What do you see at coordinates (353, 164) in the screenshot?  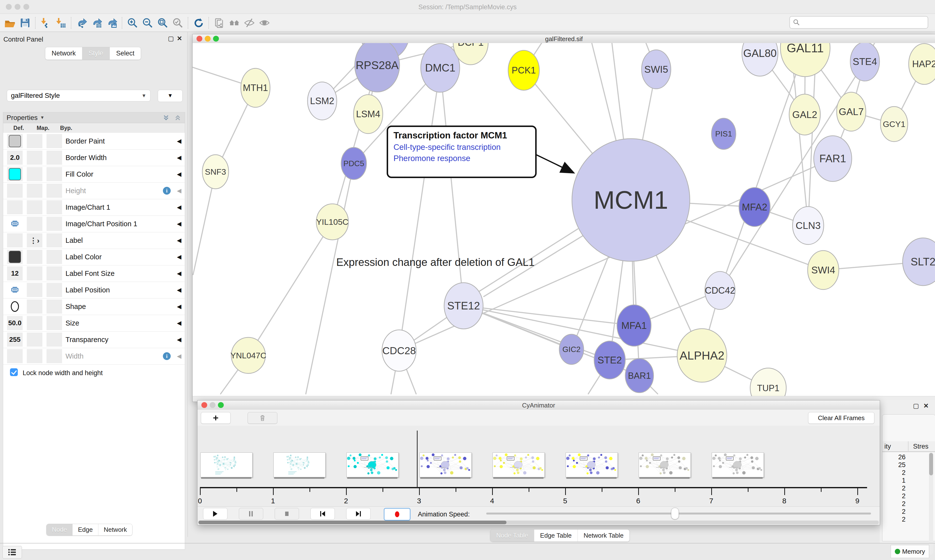 I see `network-node-pdc5: PDC5` at bounding box center [353, 164].